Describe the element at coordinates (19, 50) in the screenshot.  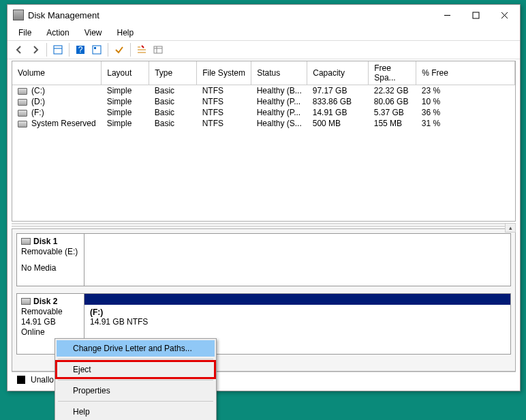
I see `back-button` at that location.